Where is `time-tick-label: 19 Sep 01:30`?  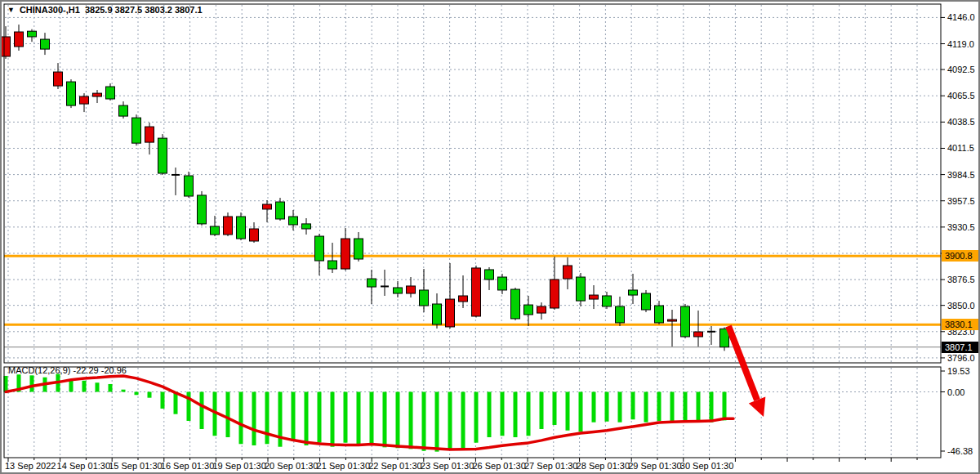
time-tick-label: 19 Sep 01:30 is located at coordinates (238, 466).